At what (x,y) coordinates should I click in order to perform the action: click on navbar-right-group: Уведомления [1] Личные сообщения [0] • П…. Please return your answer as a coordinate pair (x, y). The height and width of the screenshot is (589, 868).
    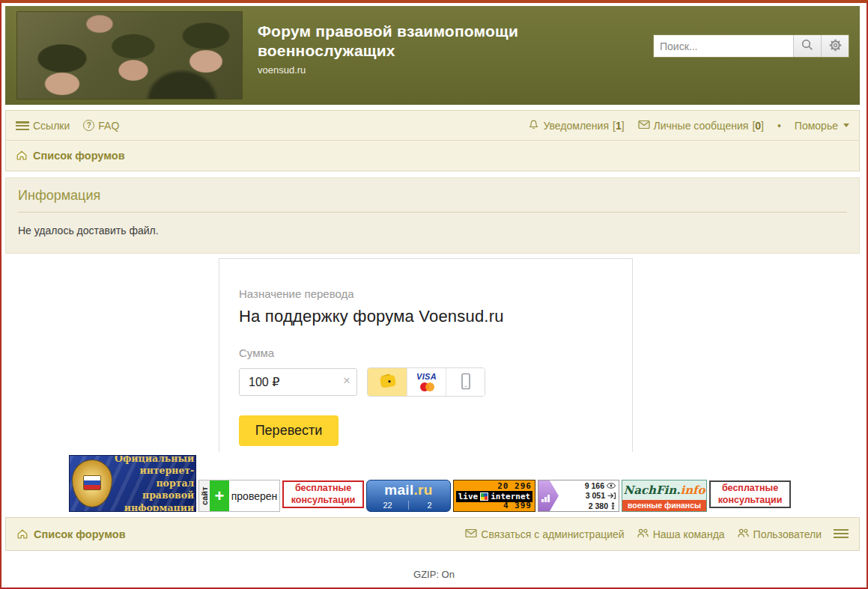
    Looking at the image, I should click on (689, 126).